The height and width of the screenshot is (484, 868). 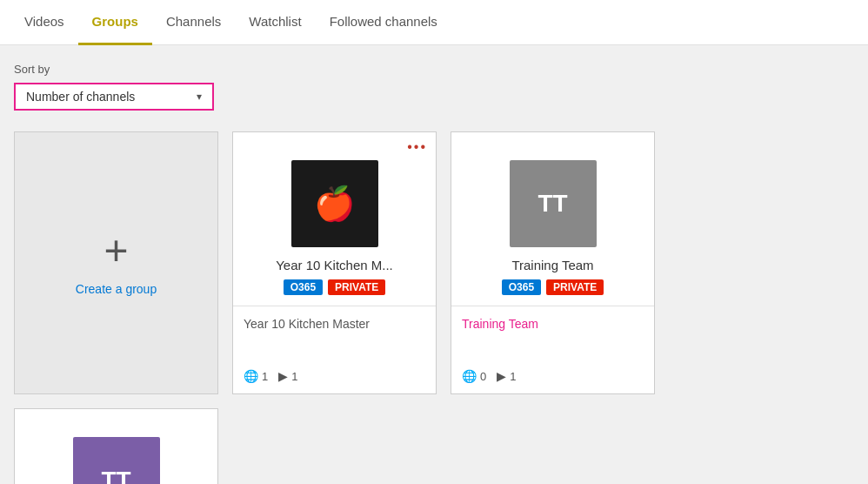 What do you see at coordinates (44, 23) in the screenshot?
I see `nav-item-videos: Videos` at bounding box center [44, 23].